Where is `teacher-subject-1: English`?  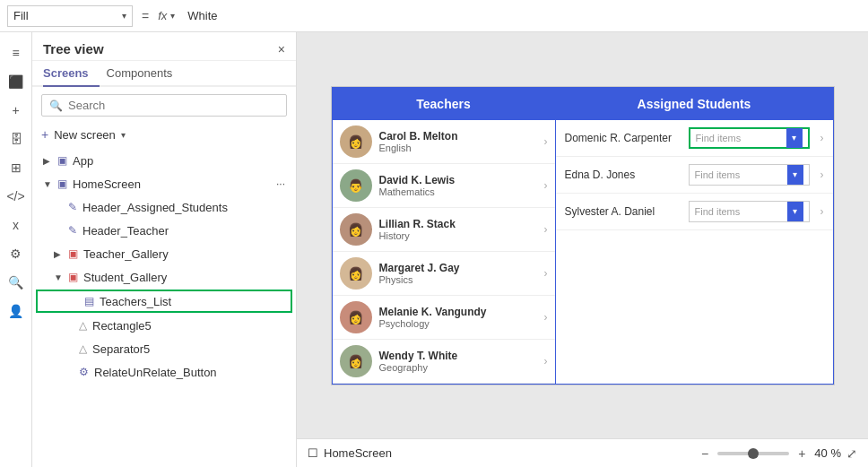
teacher-subject-1: English is located at coordinates (458, 148).